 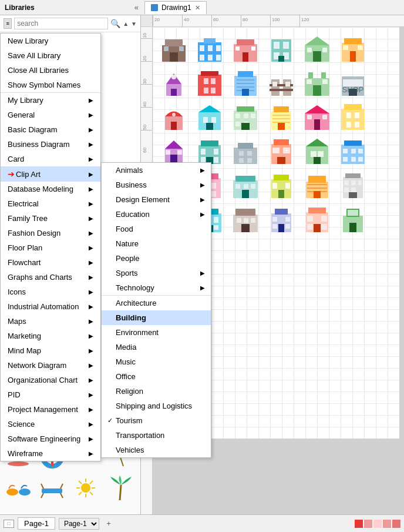 I want to click on menu-l2-food: Food, so click(x=156, y=229).